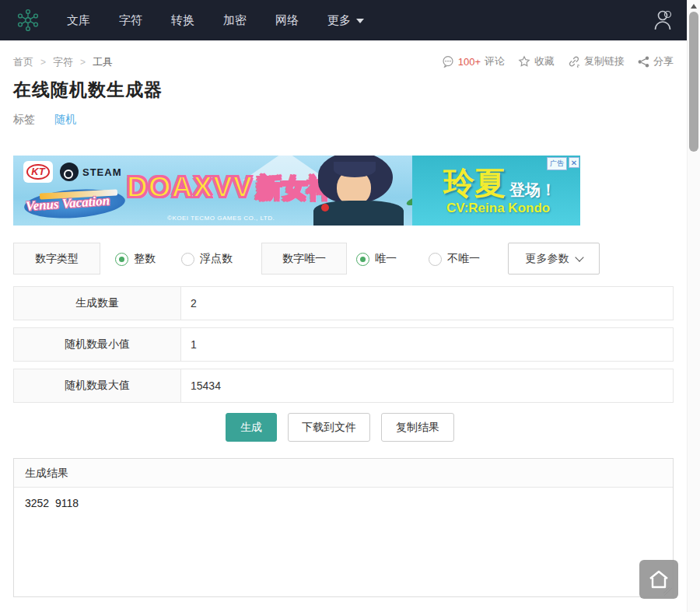 This screenshot has height=612, width=700. What do you see at coordinates (427, 303) in the screenshot?
I see `count-input` at bounding box center [427, 303].